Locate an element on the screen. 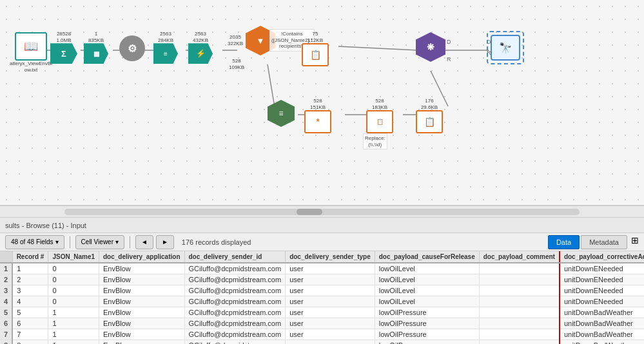  filter-node: 2035322KB ▼ !Contains([JSON_Name2],"reci… is located at coordinates (251, 41).